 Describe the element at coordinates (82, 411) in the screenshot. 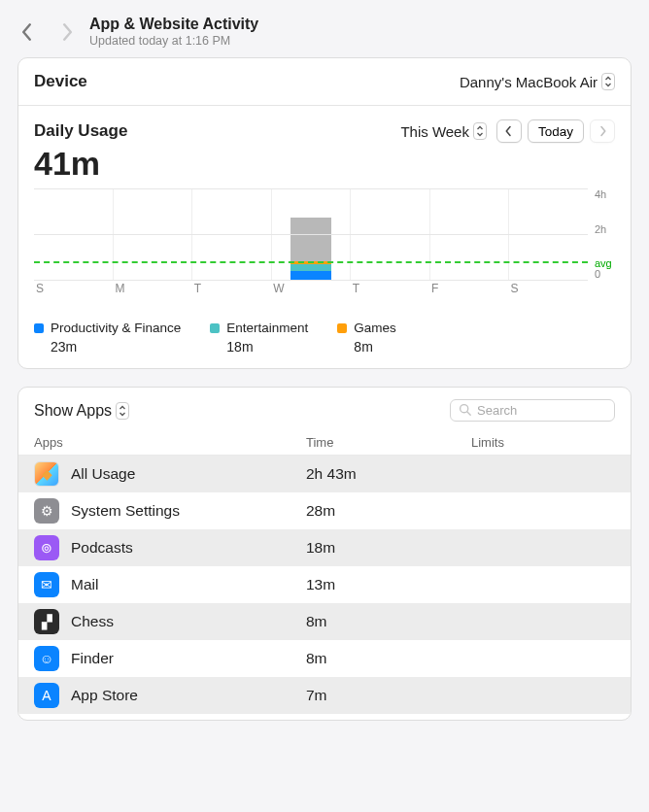

I see `show-apps-select: Show Apps` at that location.